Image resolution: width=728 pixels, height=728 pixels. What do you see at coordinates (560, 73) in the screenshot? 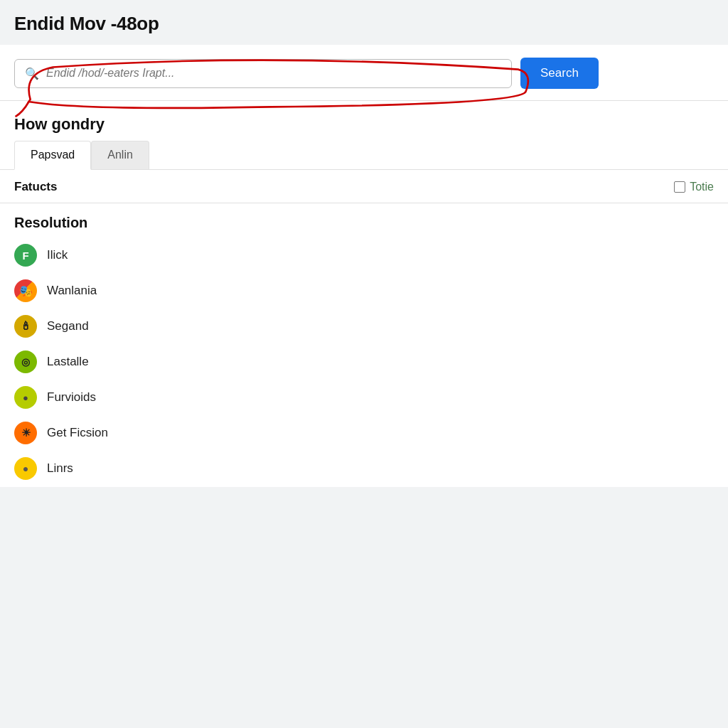
I see `search-button: Search` at bounding box center [560, 73].